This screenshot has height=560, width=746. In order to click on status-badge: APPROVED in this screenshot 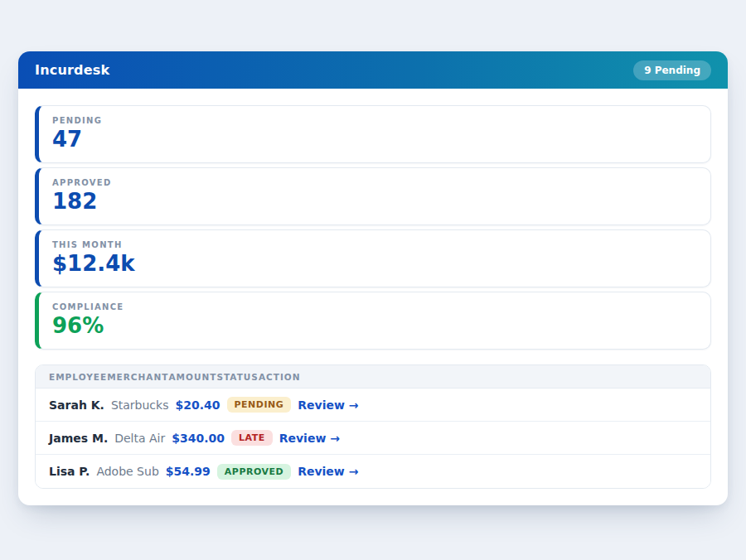, I will do `click(254, 472)`.